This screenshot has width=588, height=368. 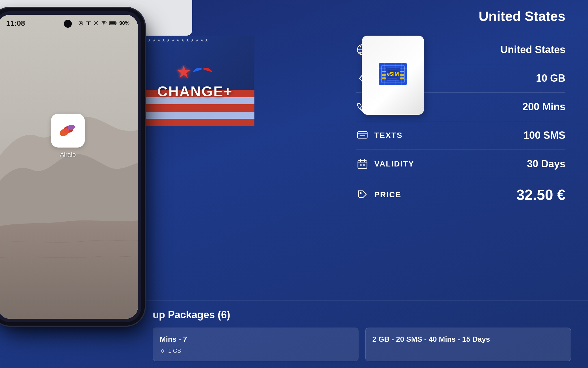 I want to click on battery-icon, so click(x=113, y=23).